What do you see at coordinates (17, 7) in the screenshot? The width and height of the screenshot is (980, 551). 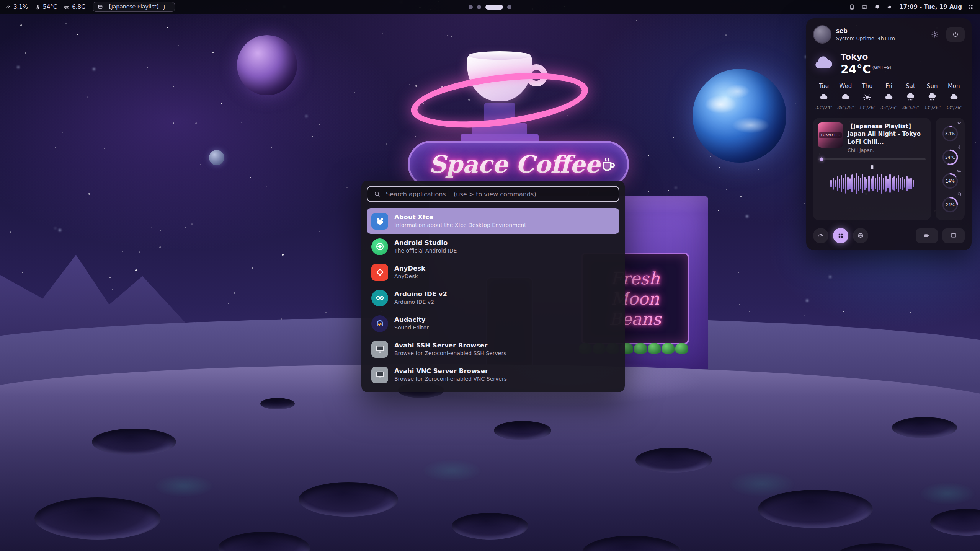 I see `cpu-indicator: 3.1%` at bounding box center [17, 7].